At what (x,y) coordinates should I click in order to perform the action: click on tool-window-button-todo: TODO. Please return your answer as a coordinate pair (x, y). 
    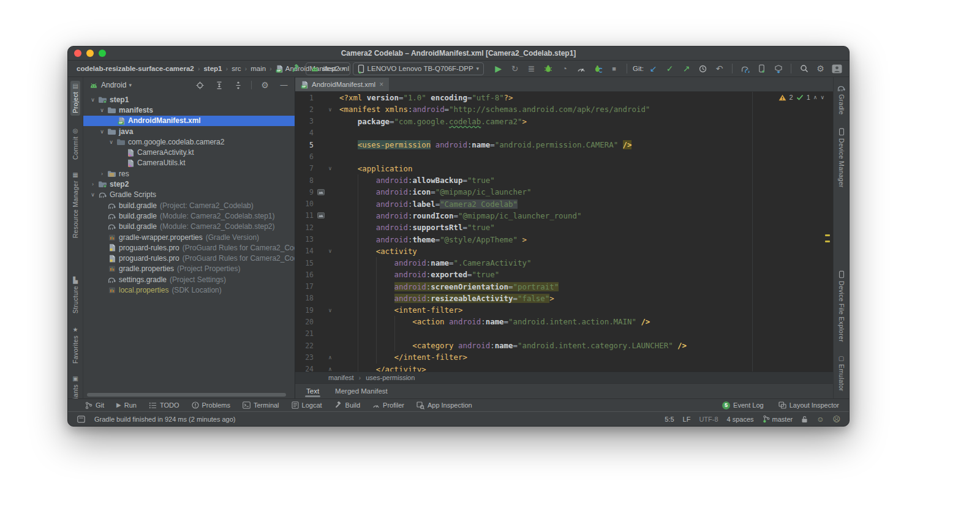
    Looking at the image, I should click on (164, 405).